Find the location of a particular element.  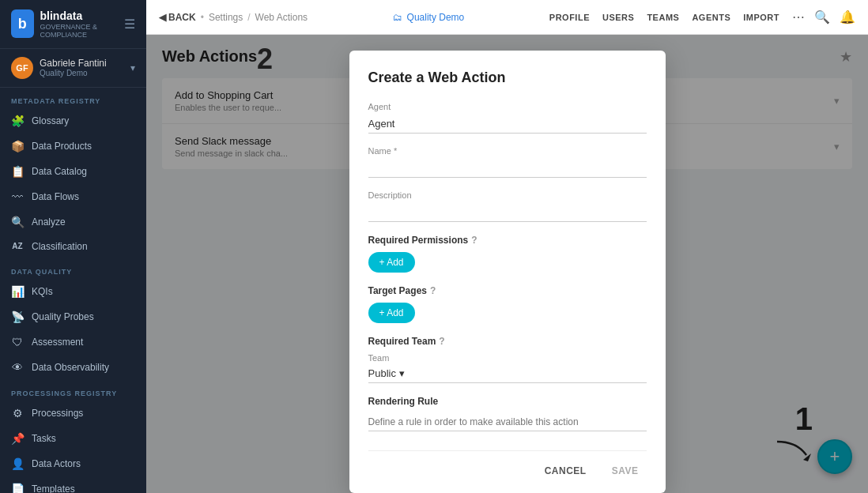

bell-icon: 🔔 is located at coordinates (847, 17).